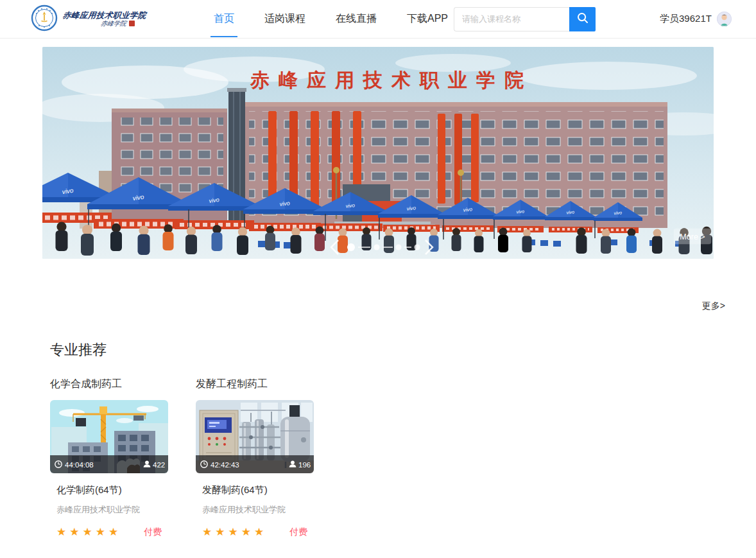 The width and height of the screenshot is (756, 558). I want to click on course-title: 化学制药(64节), so click(112, 491).